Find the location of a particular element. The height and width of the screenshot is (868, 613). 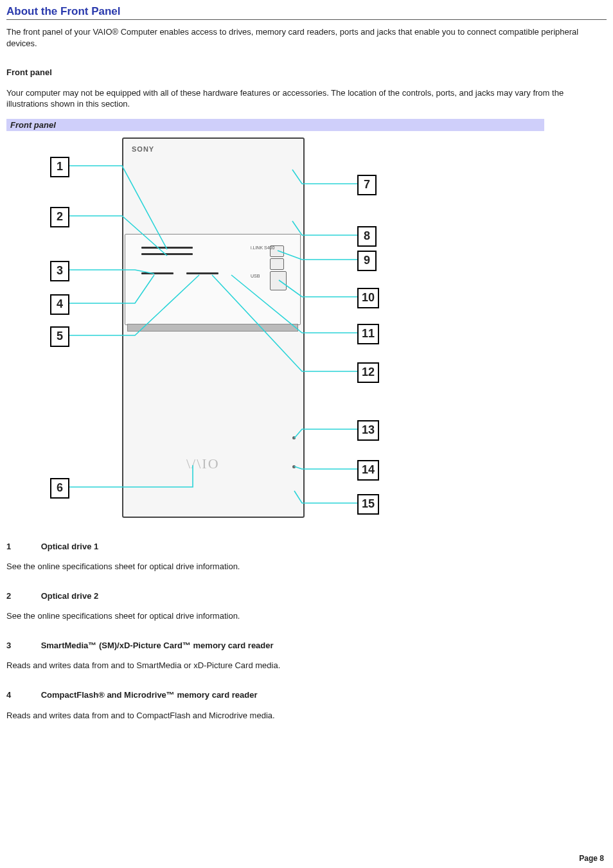

callout-7: 7 is located at coordinates (367, 185).